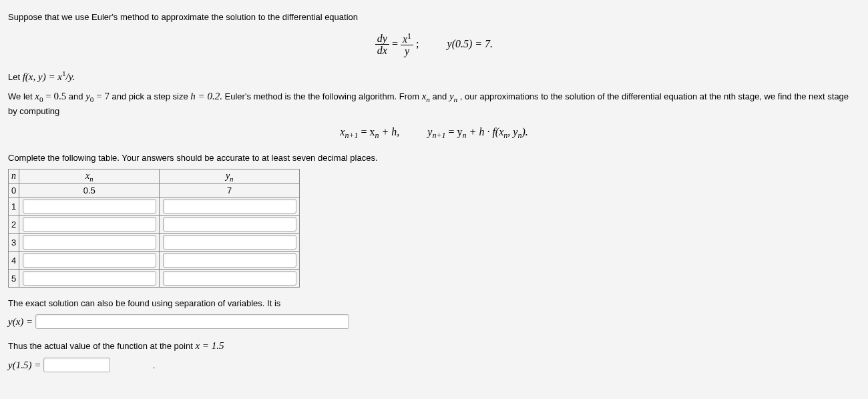 The width and height of the screenshot is (868, 399). I want to click on table-row: 2, so click(154, 224).